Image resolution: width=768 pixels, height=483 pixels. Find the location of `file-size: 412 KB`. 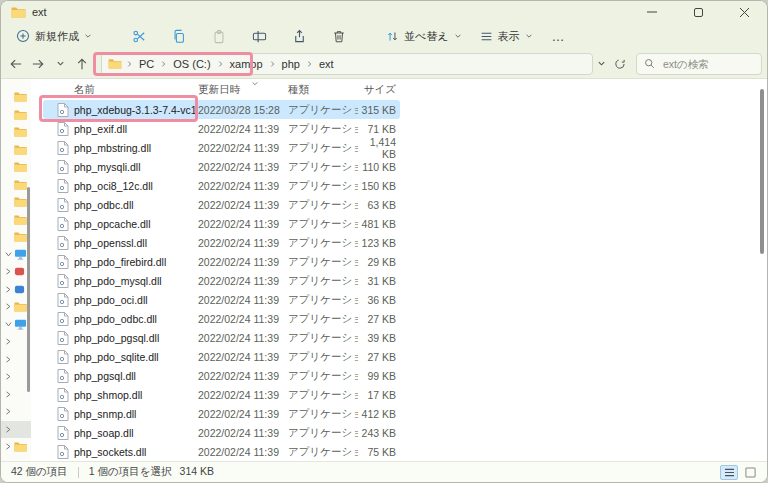

file-size: 412 KB is located at coordinates (377, 414).